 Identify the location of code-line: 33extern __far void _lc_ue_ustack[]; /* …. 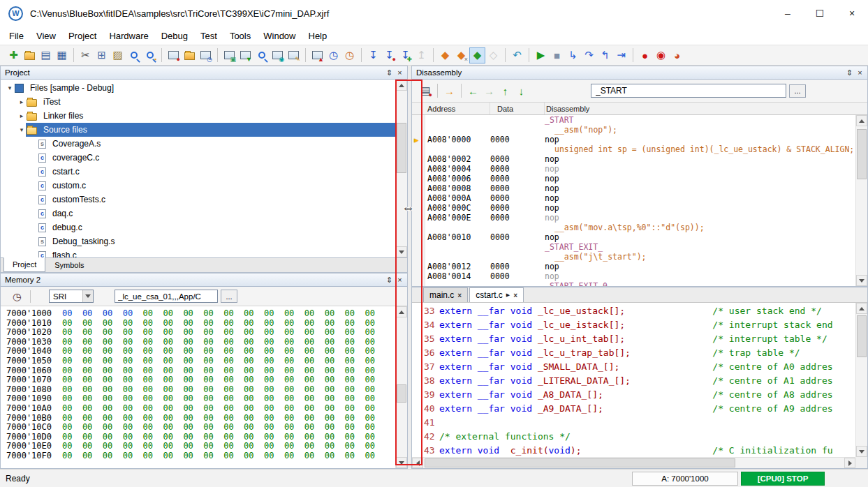
(634, 311).